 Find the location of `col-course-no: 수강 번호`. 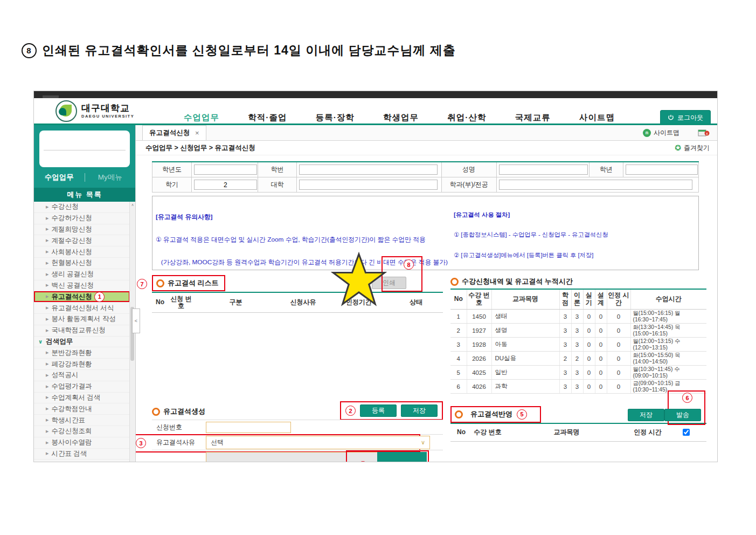

col-course-no: 수강 번호 is located at coordinates (488, 433).